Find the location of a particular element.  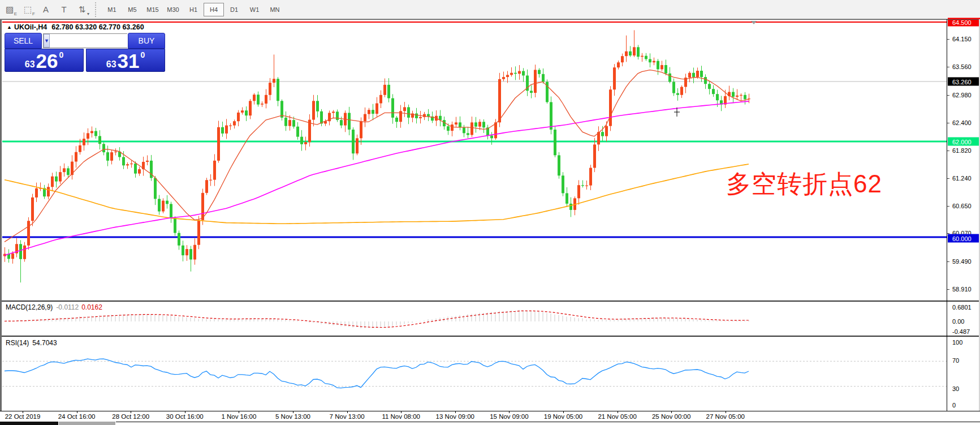

time-label: 25 Nov 00:00 is located at coordinates (671, 417).